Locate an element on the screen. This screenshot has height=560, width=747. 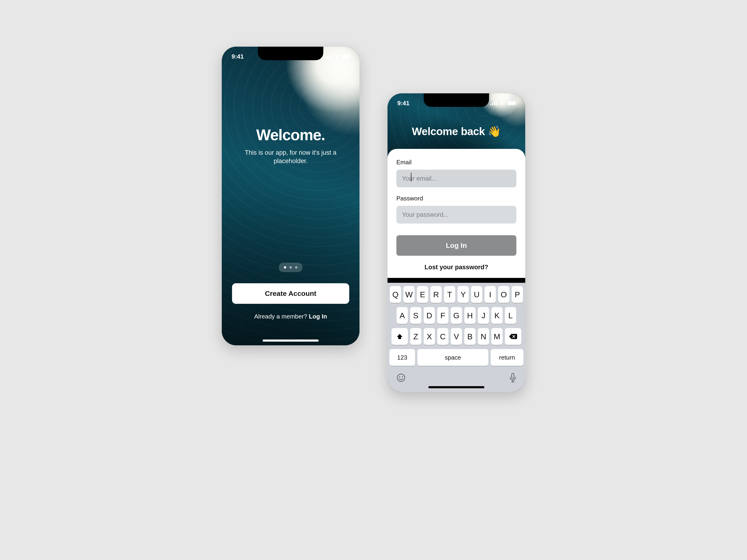
already-member-line: Already a member? Log In is located at coordinates (291, 317).